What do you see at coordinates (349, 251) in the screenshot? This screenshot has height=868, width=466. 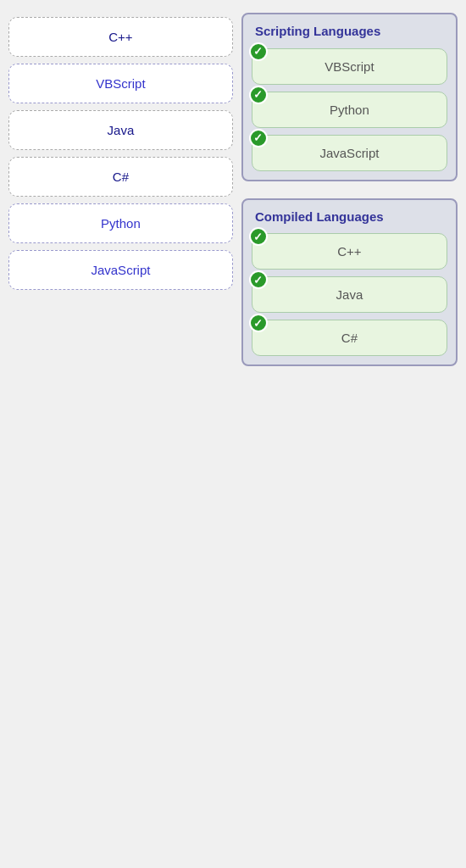 I see `dropped-item-label: C++` at bounding box center [349, 251].